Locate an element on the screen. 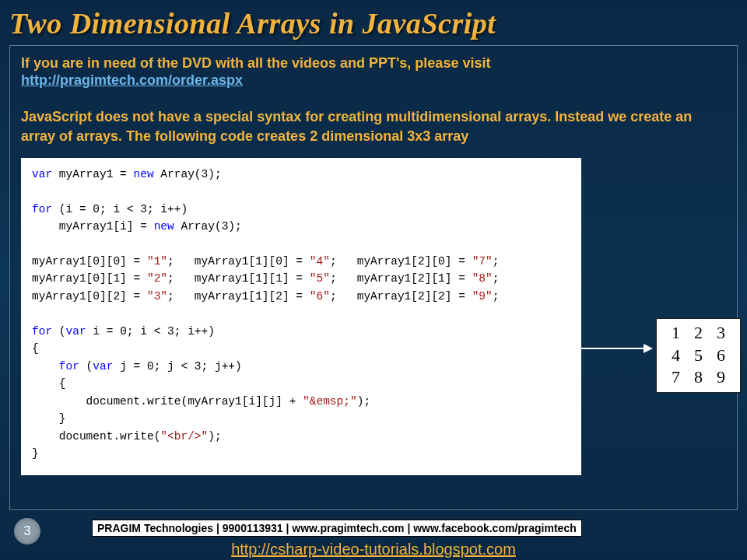 The width and height of the screenshot is (747, 560). output-matrix: 123 456 789 is located at coordinates (699, 355).